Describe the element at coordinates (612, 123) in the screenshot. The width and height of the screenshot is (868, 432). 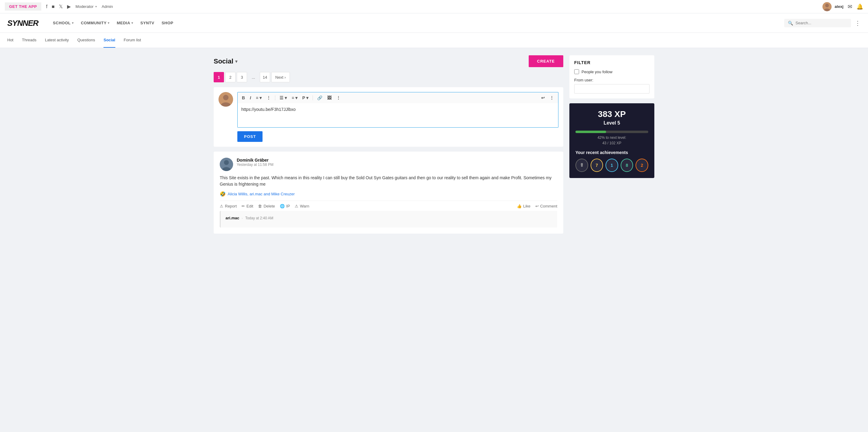
I see `xp-level: Level 5` at that location.